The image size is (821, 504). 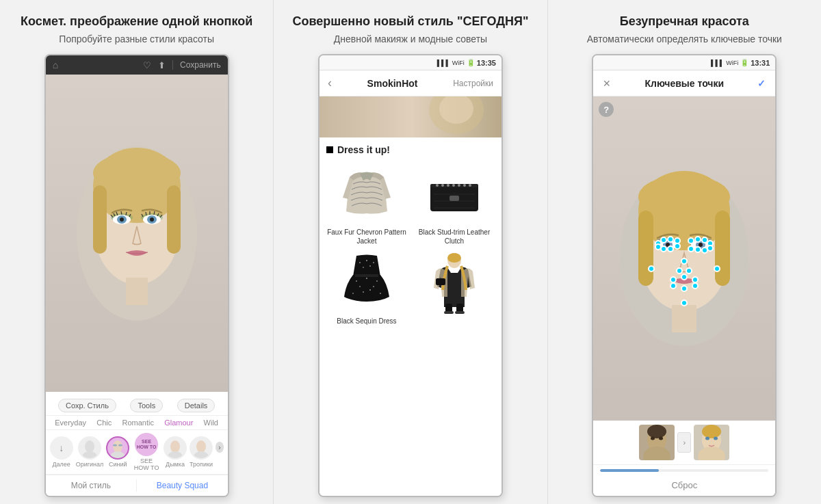 What do you see at coordinates (684, 458) in the screenshot?
I see `phone3-bottom: ›` at bounding box center [684, 458].